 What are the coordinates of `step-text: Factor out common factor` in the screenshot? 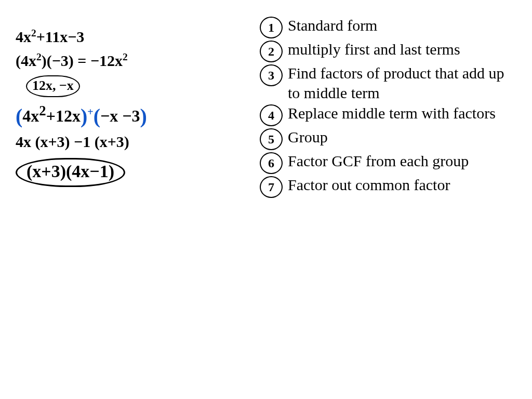 It's located at (369, 185).